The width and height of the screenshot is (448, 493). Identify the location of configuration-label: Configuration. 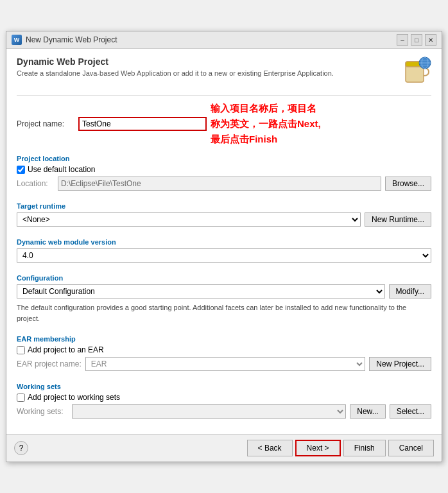
(224, 278).